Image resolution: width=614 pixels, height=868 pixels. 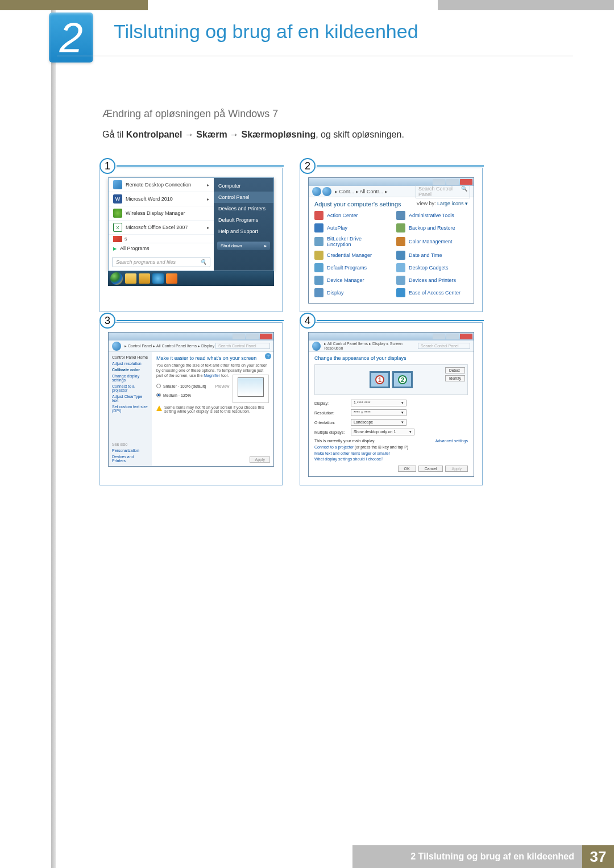 What do you see at coordinates (442, 204) in the screenshot?
I see `view-by-dropdown: View by: Large icons ▾` at bounding box center [442, 204].